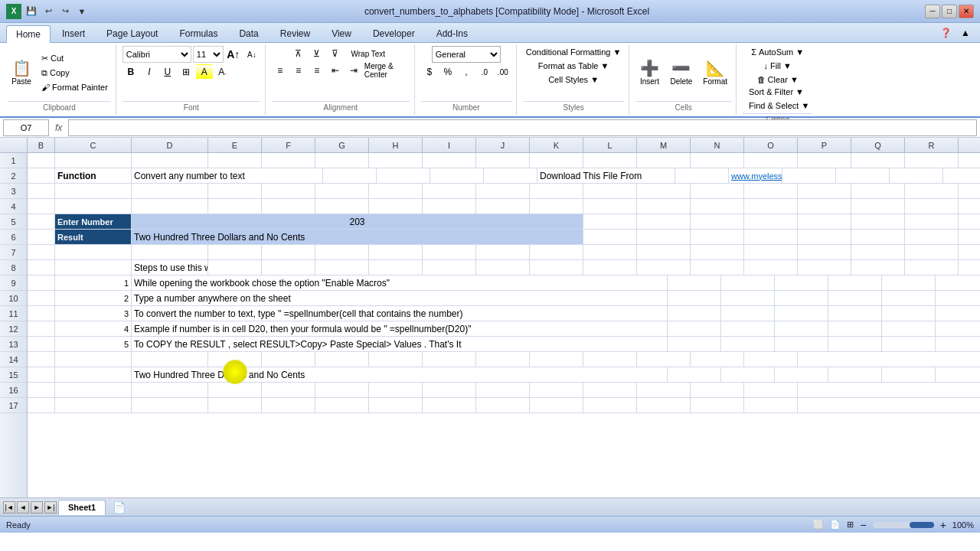 Image resolution: width=980 pixels, height=551 pixels. I want to click on cell-m15, so click(802, 375).